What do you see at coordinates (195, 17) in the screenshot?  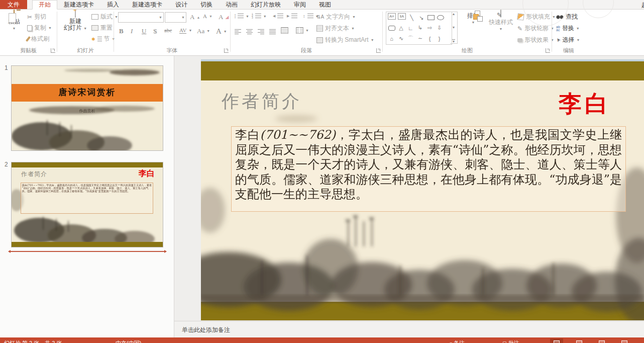 I see `grow-font-button: A▲` at bounding box center [195, 17].